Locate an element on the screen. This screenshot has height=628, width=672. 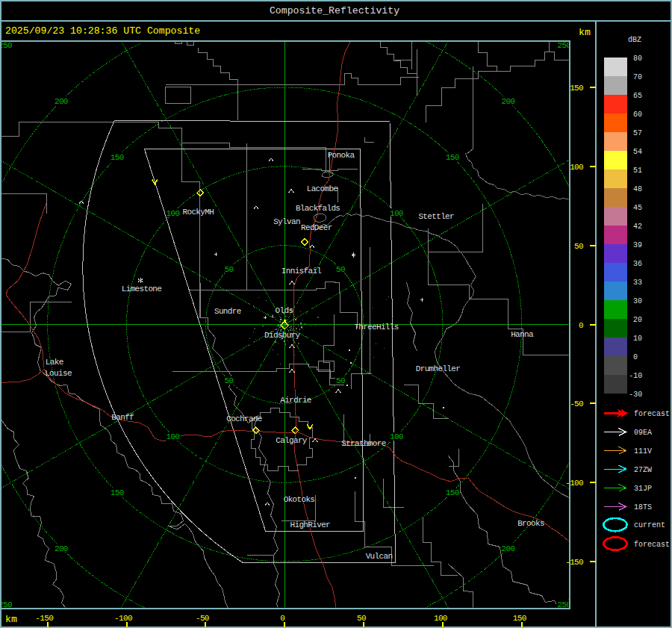
svg-text: 57 is located at coordinates (638, 133).